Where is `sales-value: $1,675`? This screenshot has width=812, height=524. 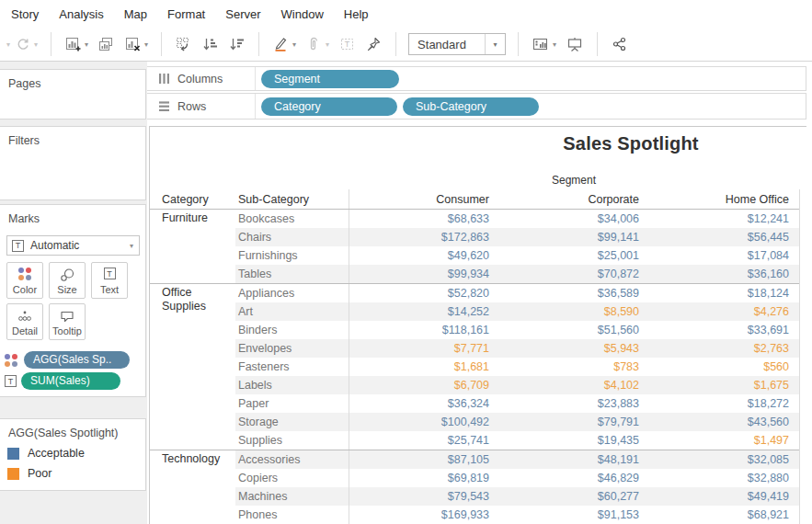 sales-value: $1,675 is located at coordinates (723, 385).